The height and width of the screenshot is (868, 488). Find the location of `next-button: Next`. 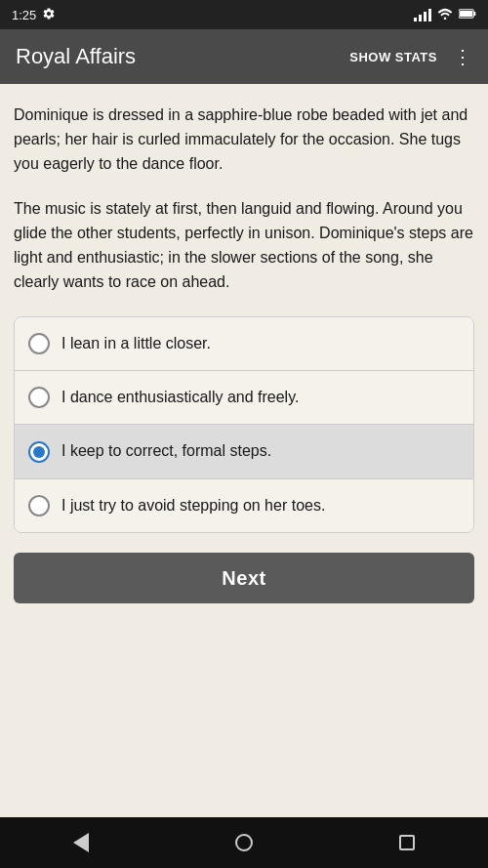

next-button: Next is located at coordinates (244, 578).